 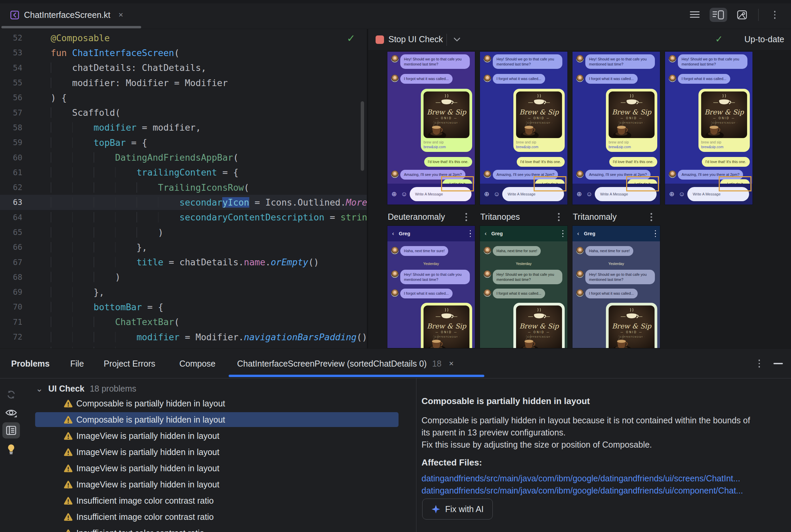 What do you see at coordinates (718, 15) in the screenshot?
I see `split-view-icon` at bounding box center [718, 15].